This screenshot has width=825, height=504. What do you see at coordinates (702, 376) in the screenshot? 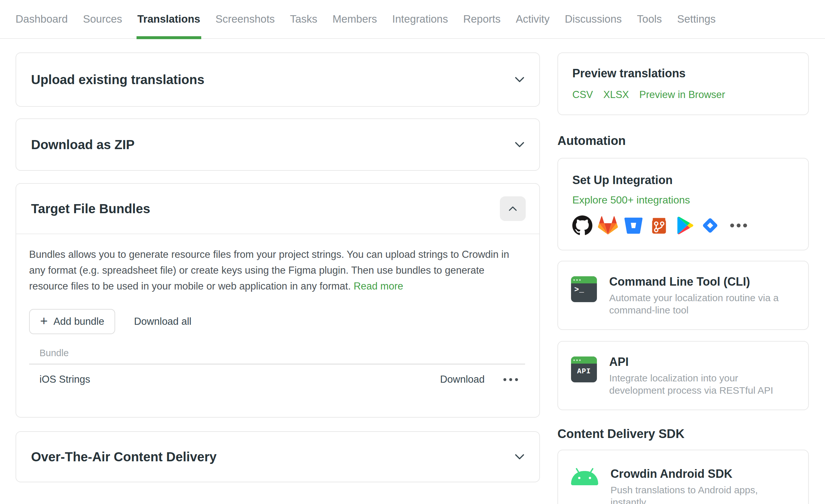
I see `api-text: API Integrate localization into your dev…` at bounding box center [702, 376].